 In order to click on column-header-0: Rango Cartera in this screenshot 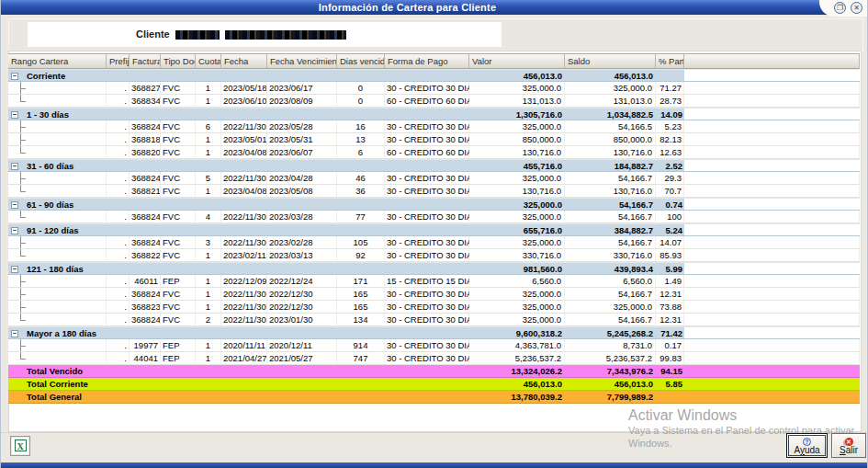, I will do `click(57, 61)`.